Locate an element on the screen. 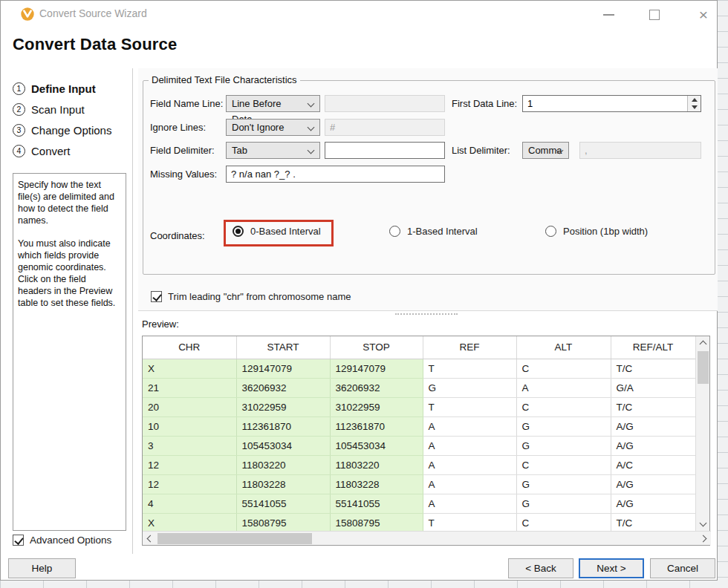  missing-values-label: Missing Values: is located at coordinates (183, 174).